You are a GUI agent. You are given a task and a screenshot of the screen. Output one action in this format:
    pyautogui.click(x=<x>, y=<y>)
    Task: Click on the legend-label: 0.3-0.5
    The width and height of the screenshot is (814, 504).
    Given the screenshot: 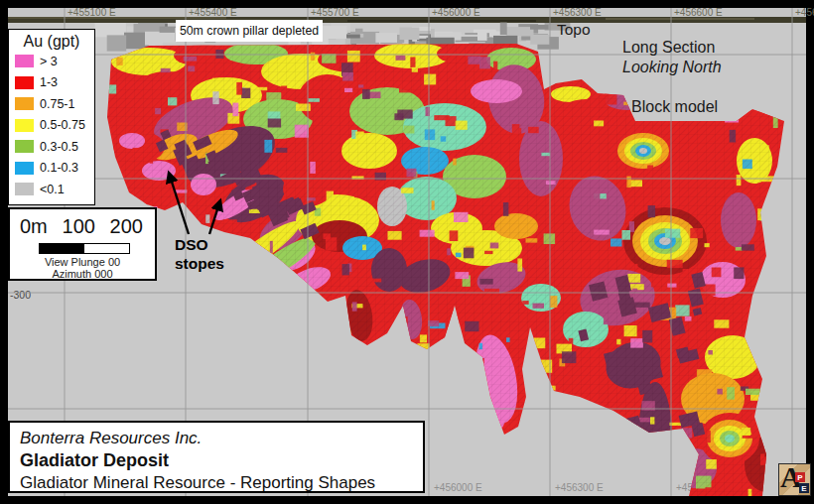 What is the action you would take?
    pyautogui.click(x=60, y=147)
    